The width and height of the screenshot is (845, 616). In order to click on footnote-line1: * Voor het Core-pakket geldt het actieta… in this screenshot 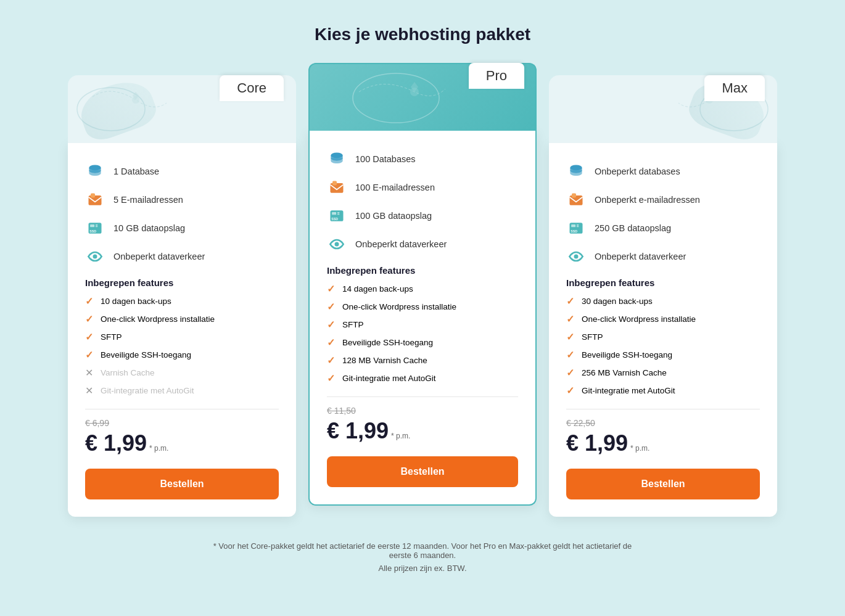, I will do `click(422, 551)`.